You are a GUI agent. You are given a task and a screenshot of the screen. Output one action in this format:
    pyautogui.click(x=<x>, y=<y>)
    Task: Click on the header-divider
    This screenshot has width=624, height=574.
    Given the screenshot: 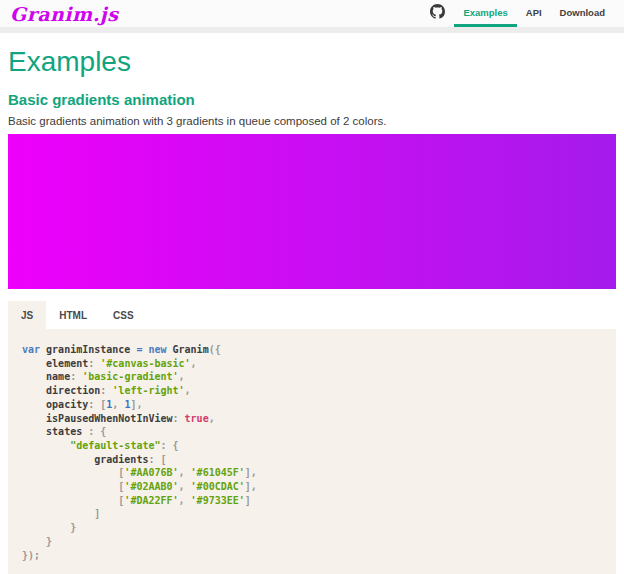 What is the action you would take?
    pyautogui.click(x=312, y=30)
    